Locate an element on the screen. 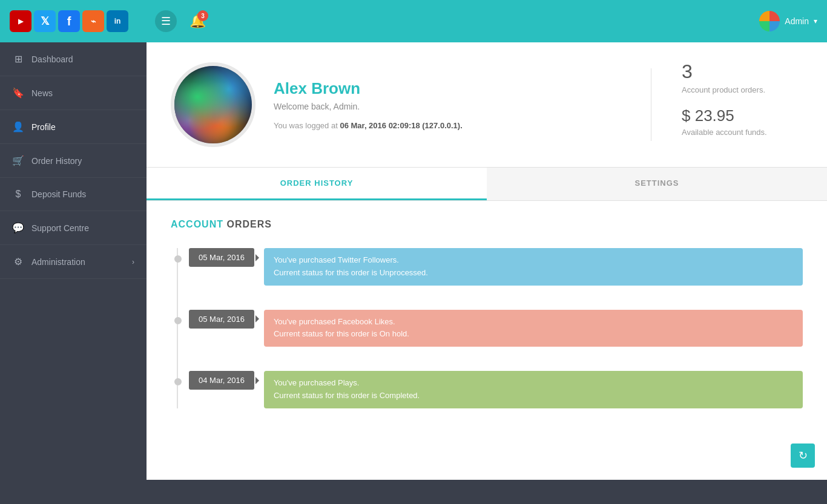 The height and width of the screenshot is (504, 827). funds-amount: $ 23.95 is located at coordinates (742, 116).